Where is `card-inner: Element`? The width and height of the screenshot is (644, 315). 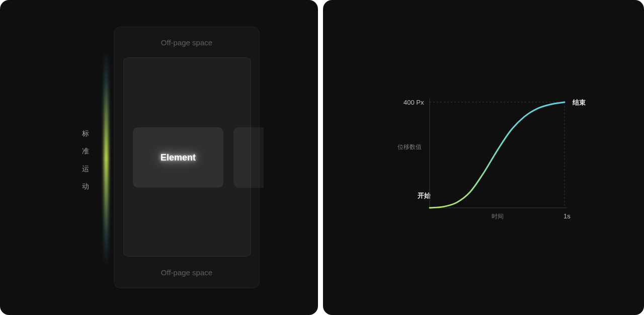
card-inner: Element is located at coordinates (187, 157).